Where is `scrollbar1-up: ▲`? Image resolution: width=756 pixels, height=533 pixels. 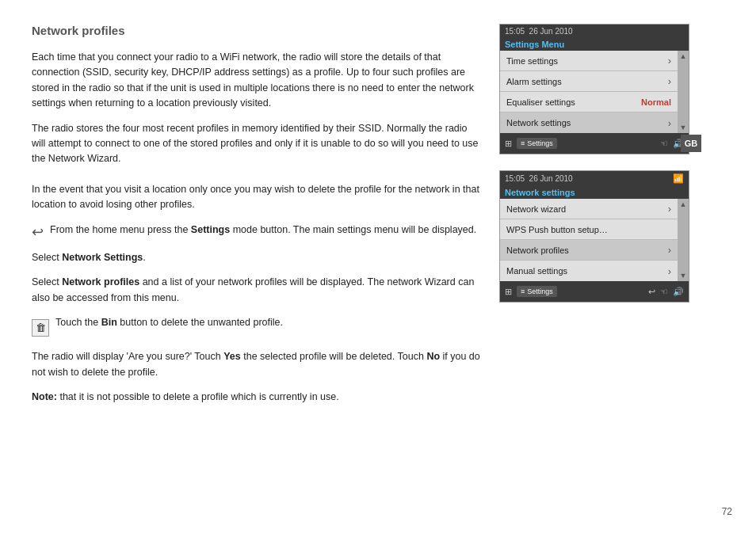
scrollbar1-up: ▲ is located at coordinates (683, 56).